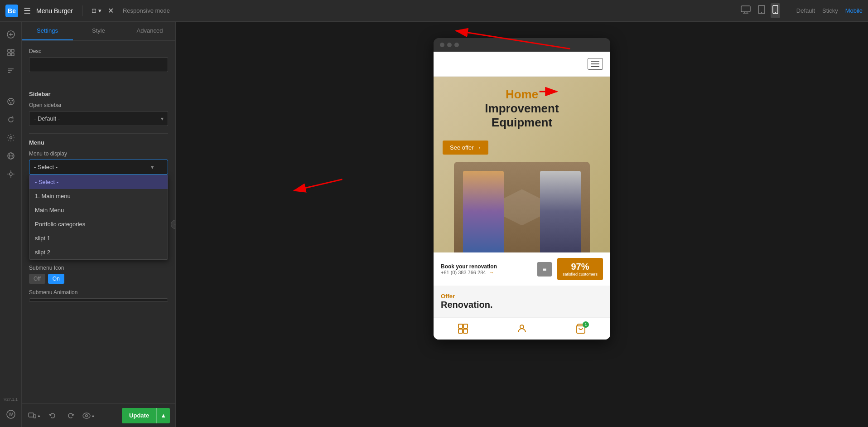 The image size is (868, 427). What do you see at coordinates (522, 269) in the screenshot?
I see `stats-bar: Book your renovation +61 (0) 383 766 284…` at bounding box center [522, 269].